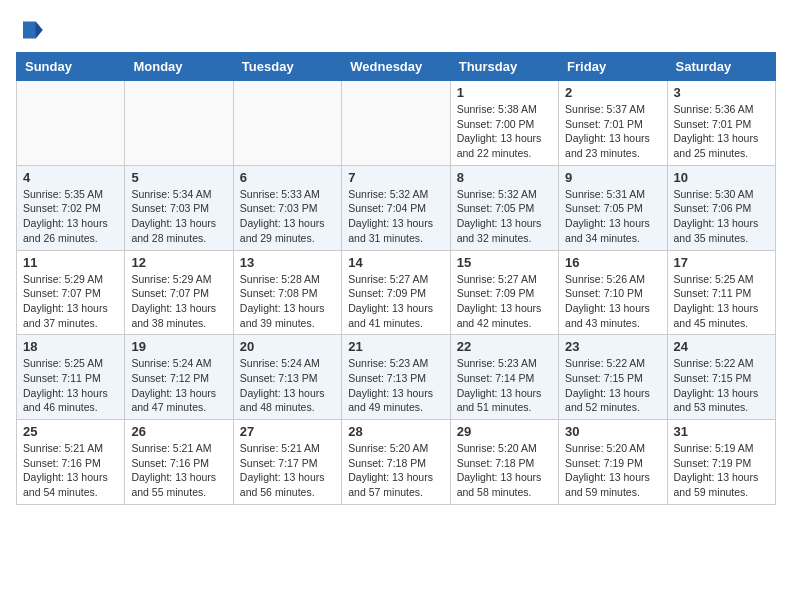  Describe the element at coordinates (612, 470) in the screenshot. I see `day-info: Sunrise: 5:20 AM Sunset: 7:19 PM Dayligh…` at that location.